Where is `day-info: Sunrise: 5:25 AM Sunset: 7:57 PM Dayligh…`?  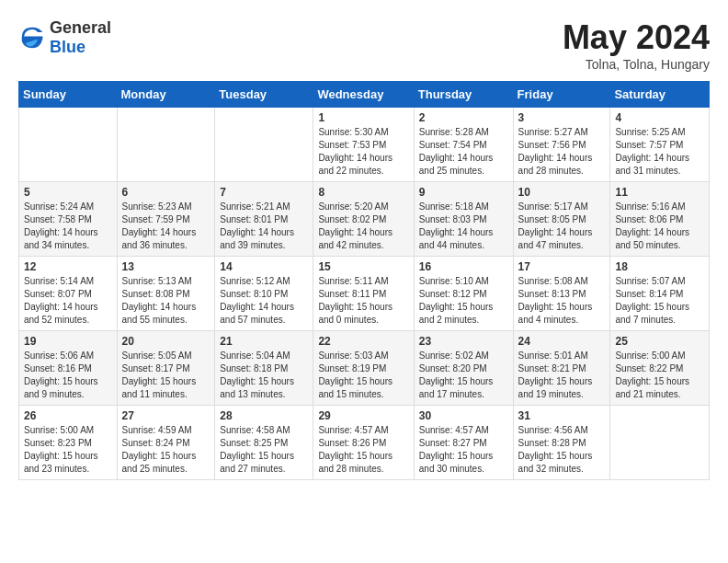
day-info: Sunrise: 5:25 AM Sunset: 7:57 PM Dayligh… is located at coordinates (660, 152).